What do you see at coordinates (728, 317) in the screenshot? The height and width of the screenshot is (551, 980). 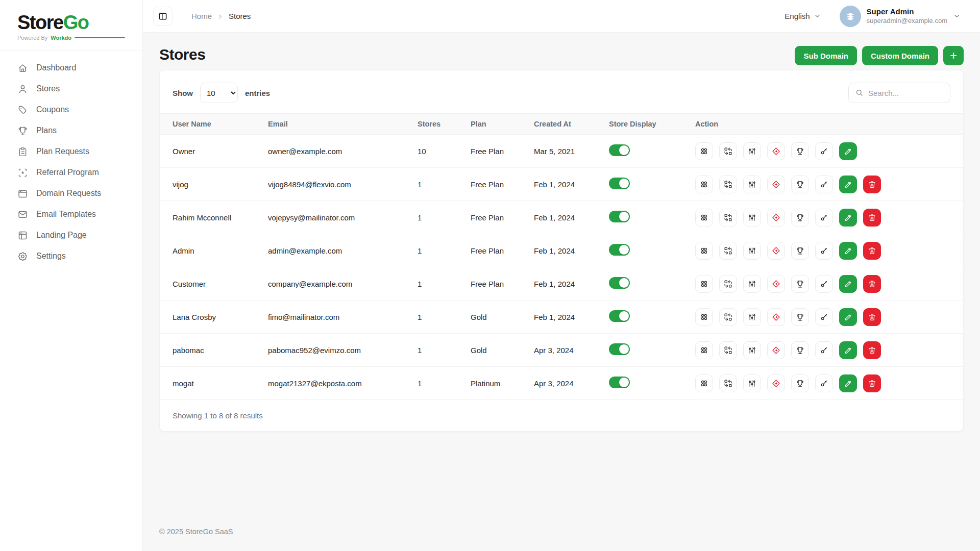 I see `swap-icon` at bounding box center [728, 317].